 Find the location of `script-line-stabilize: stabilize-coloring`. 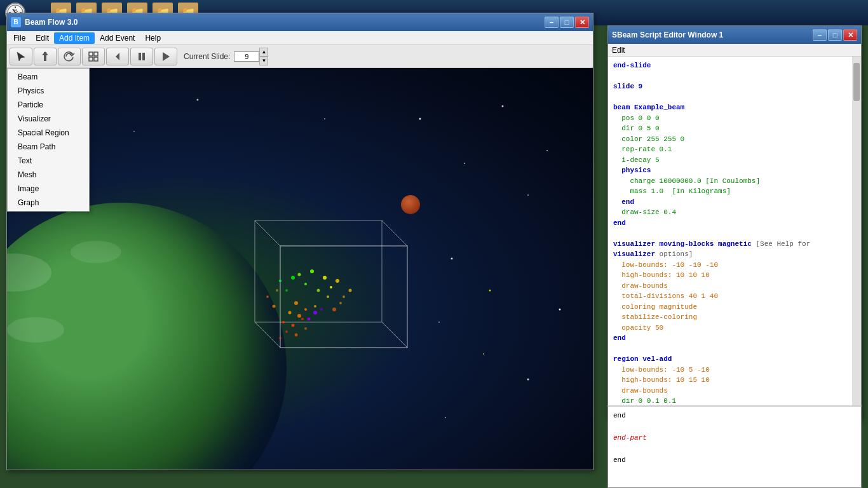

script-line-stabilize: stabilize-coloring is located at coordinates (735, 318).